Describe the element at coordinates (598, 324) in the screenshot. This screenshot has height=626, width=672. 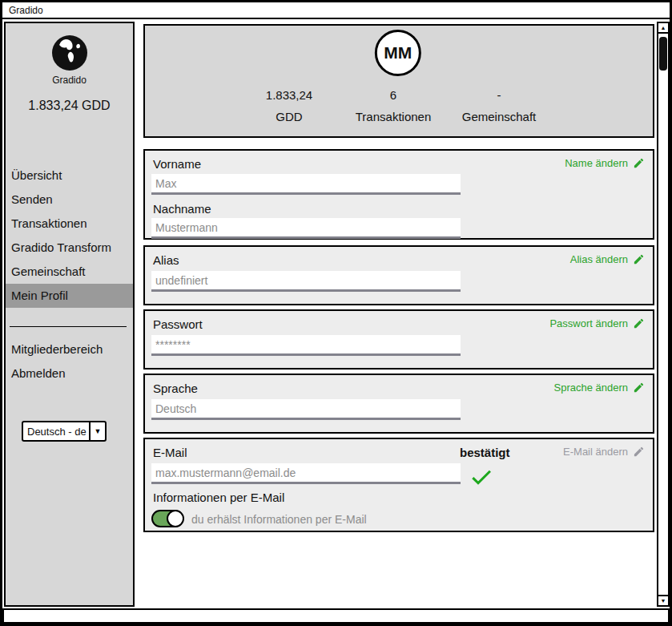
I see `change-password-button: Passwort ändern` at that location.